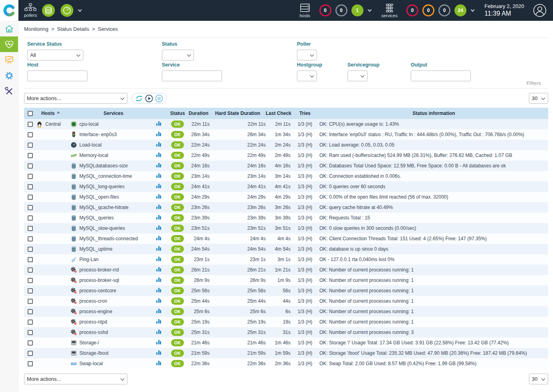 This screenshot has width=553, height=392. Describe the element at coordinates (9, 29) in the screenshot. I see `sidebar-item-home` at that location.